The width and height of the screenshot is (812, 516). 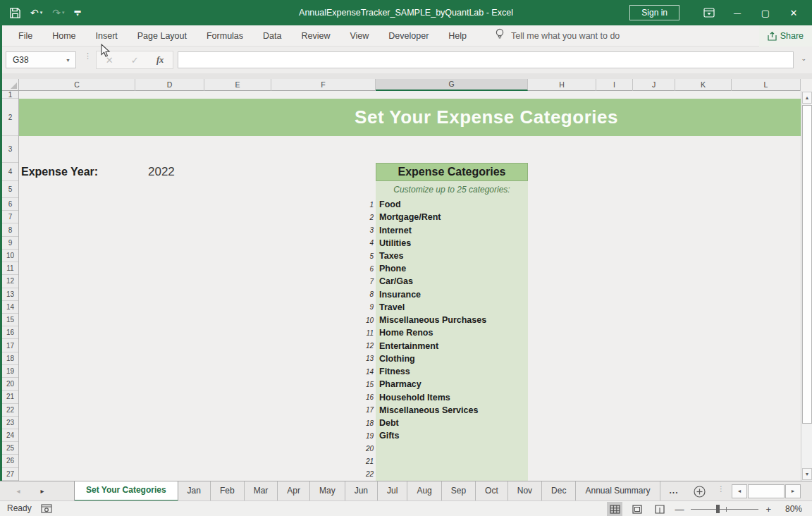 What do you see at coordinates (170, 172) in the screenshot?
I see `expense-year-value: 2022` at bounding box center [170, 172].